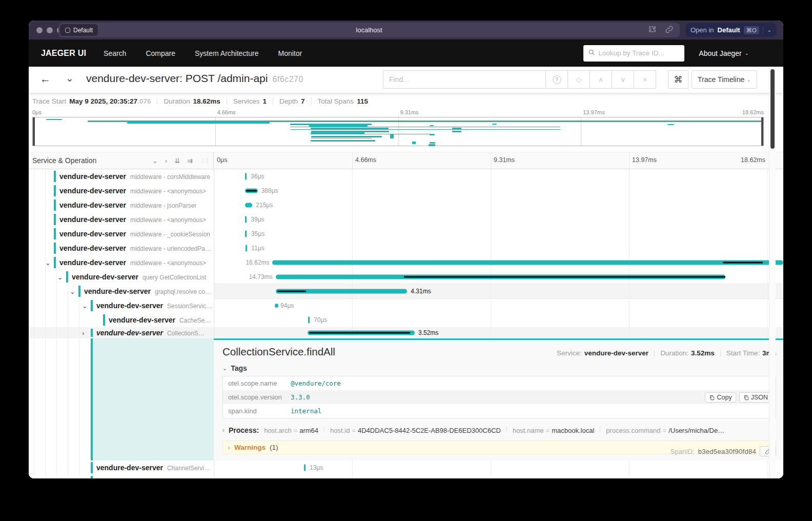  What do you see at coordinates (398, 131) in the screenshot?
I see `trace-minimap` at bounding box center [398, 131].